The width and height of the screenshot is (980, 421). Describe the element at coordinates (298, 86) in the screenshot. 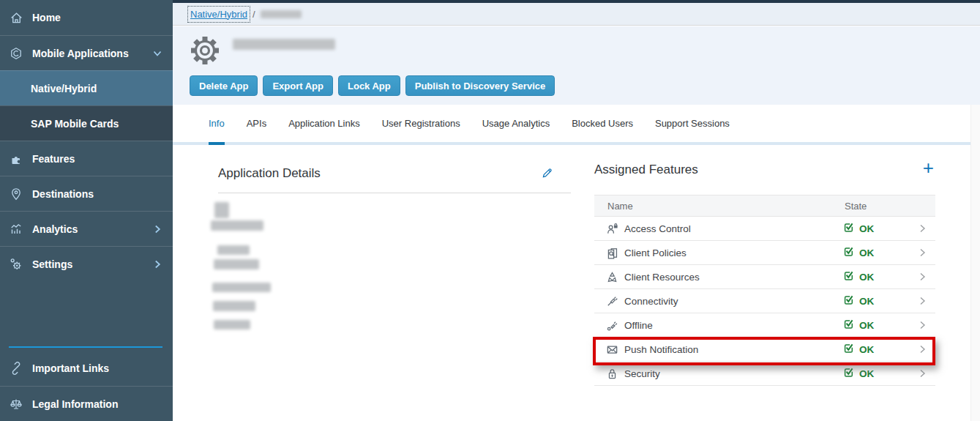

I see `export-app-button: Export App` at that location.